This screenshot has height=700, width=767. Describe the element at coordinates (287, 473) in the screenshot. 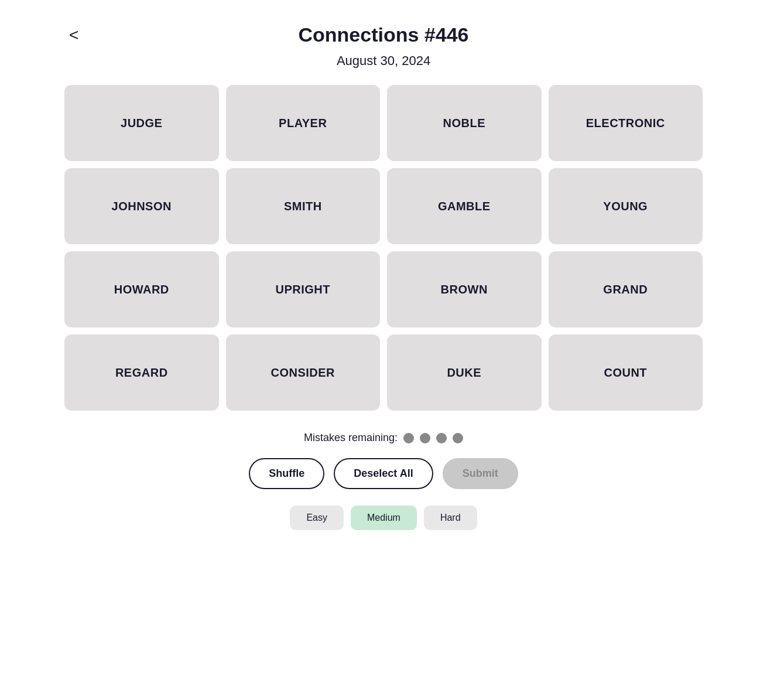

I see `shuffle-button: Shuffle` at that location.